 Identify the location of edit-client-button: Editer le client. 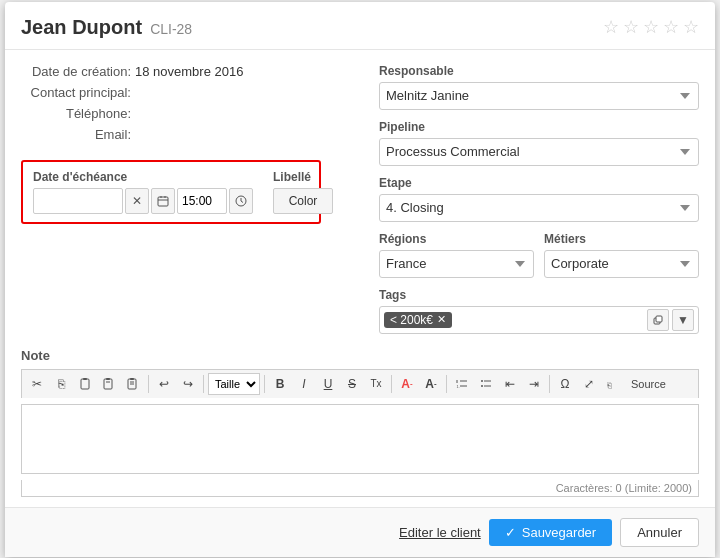
(440, 532).